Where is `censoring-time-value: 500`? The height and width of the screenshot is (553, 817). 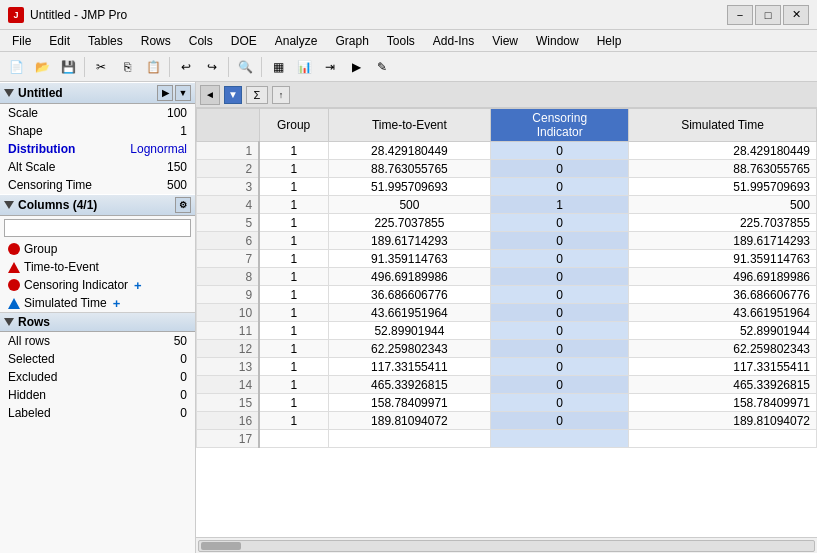 censoring-time-value: 500 is located at coordinates (177, 185).